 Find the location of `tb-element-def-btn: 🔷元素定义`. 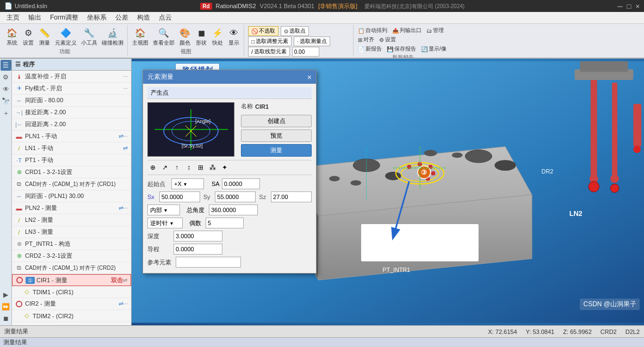

tb-element-def-btn: 🔷元素定义 is located at coordinates (66, 37).